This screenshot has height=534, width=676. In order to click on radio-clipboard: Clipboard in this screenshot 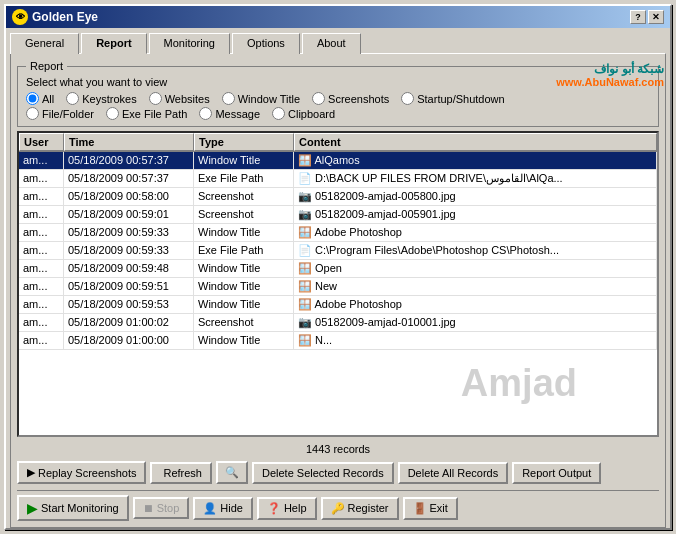, I will do `click(304, 114)`.